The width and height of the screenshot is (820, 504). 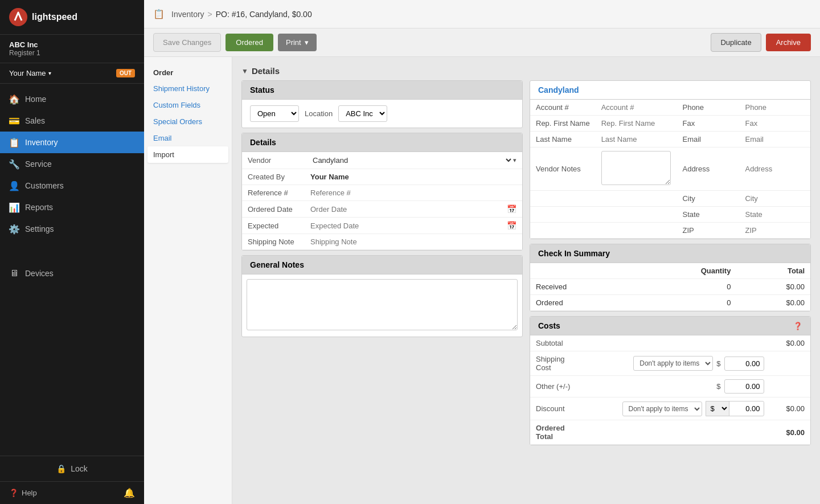 I want to click on shipping-apply-select: Don't apply to items Apply to items, so click(x=673, y=363).